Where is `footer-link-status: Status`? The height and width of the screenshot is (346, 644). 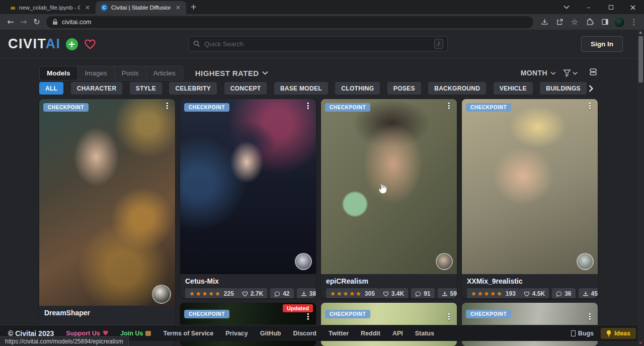
footer-link-status: Status is located at coordinates (425, 333).